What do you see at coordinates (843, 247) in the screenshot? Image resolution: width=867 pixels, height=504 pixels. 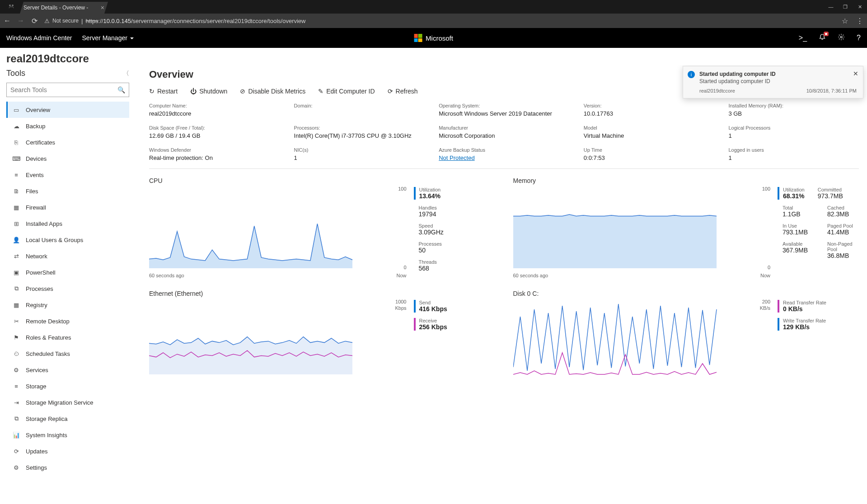 I see `stat-label: Non-Paged Pool` at bounding box center [843, 247].